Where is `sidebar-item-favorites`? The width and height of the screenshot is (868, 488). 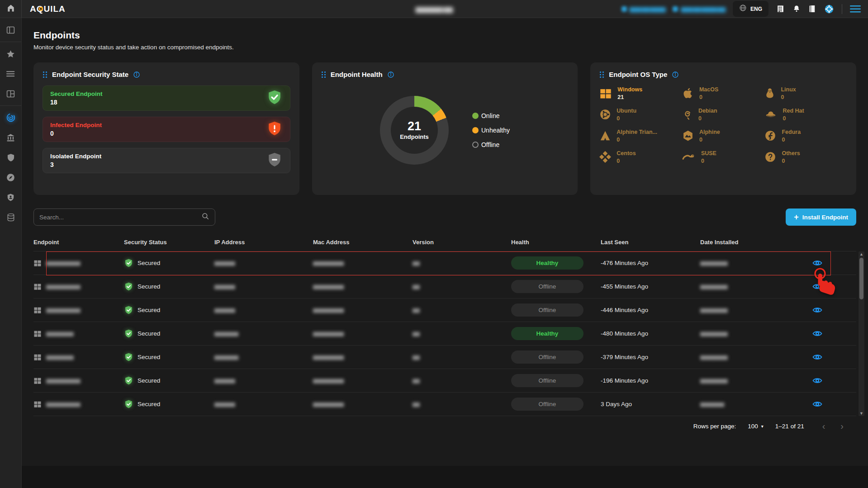
sidebar-item-favorites is located at coordinates (11, 54).